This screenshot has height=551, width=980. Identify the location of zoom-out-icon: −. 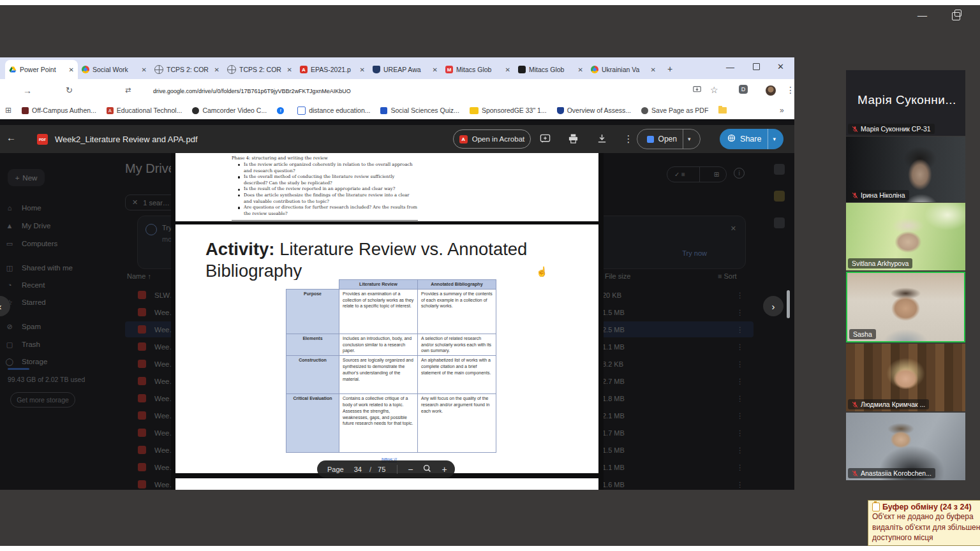
(410, 469).